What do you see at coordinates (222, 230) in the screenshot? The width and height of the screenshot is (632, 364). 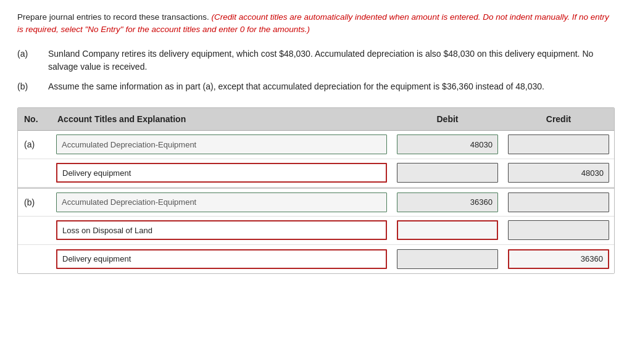 I see `row-3-account-cell` at bounding box center [222, 230].